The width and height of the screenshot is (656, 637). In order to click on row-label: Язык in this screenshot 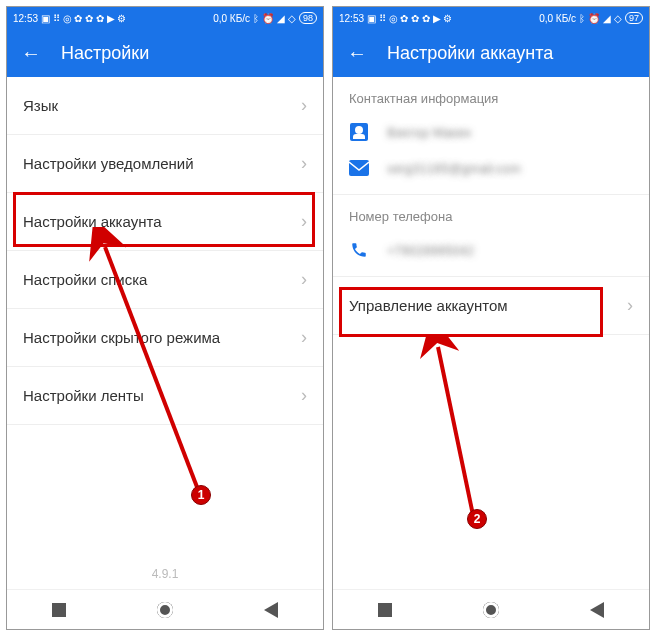, I will do `click(40, 106)`.